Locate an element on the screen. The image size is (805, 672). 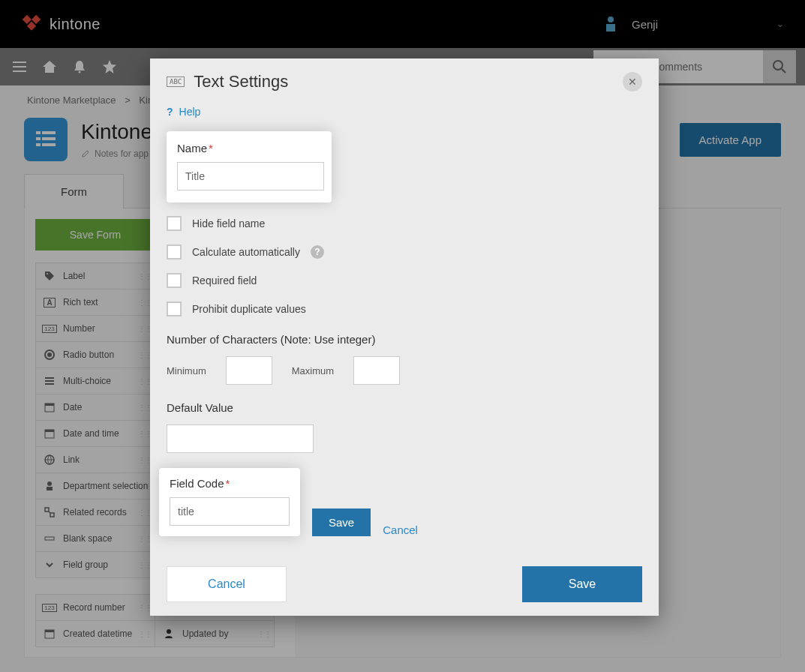
prohibit-duplicate-row: Prohibit duplicate values is located at coordinates (404, 309).